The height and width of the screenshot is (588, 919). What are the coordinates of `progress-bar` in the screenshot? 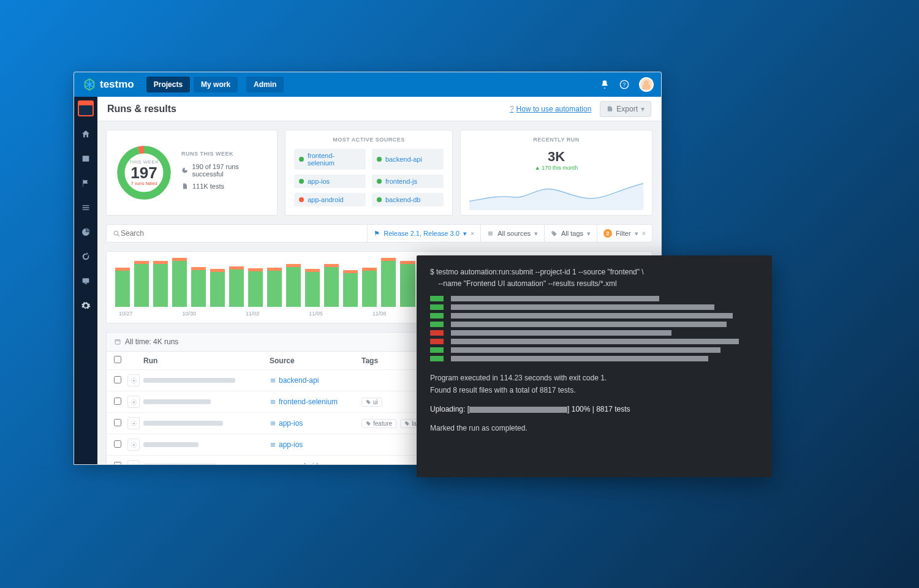 It's located at (518, 410).